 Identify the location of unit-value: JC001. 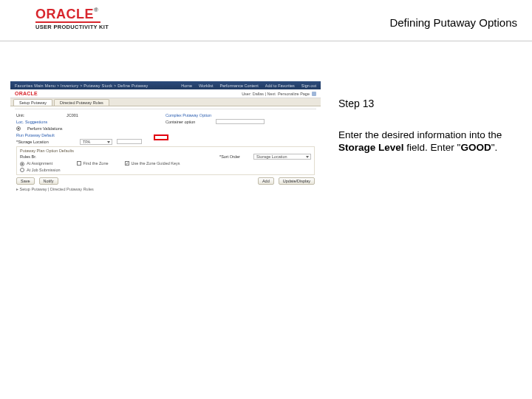
(72, 115).